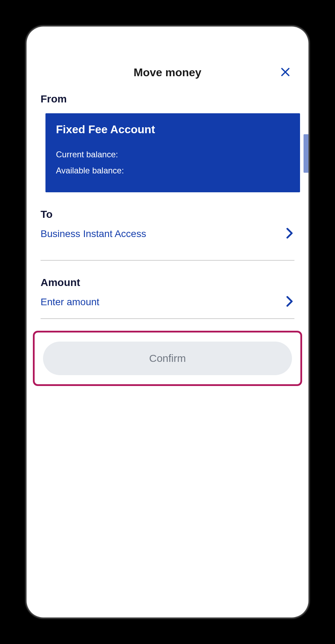 The image size is (335, 644). I want to click on amount-input-row: Enter amount, so click(168, 302).